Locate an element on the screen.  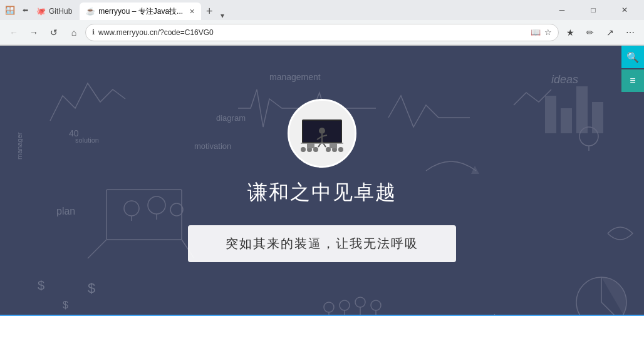
address-right-icons: 📖 ☆ is located at coordinates (541, 33).